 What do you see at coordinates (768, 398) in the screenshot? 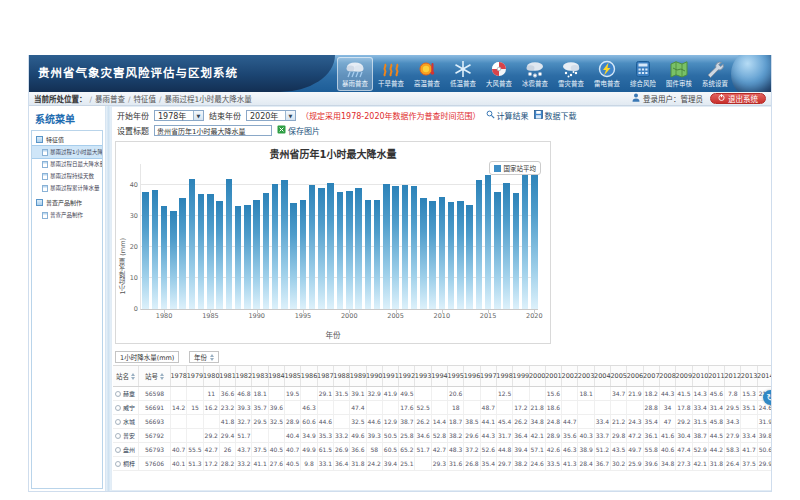
I see `loading-spinner-icon: ↻` at bounding box center [768, 398].